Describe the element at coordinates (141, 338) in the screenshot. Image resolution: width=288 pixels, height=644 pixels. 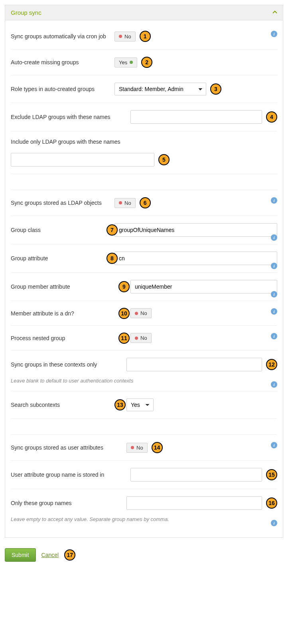
I see `toggle-nested: No` at that location.